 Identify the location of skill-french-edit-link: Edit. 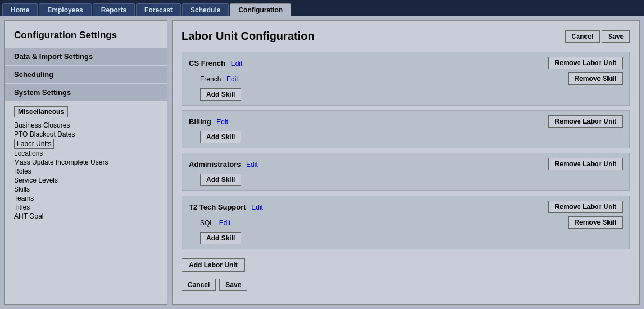
(233, 79).